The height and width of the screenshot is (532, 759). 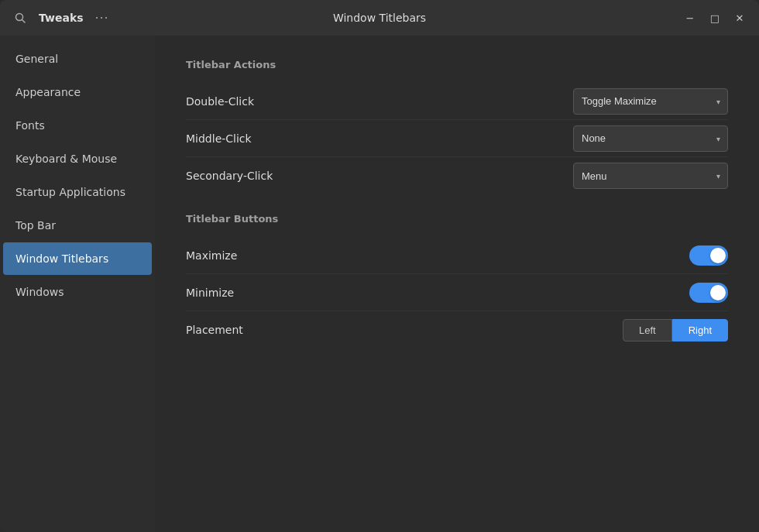 I want to click on double-click-dropdown-wrapper: Toggle Maximize Toggle Shade Minimize No…, so click(x=651, y=101).